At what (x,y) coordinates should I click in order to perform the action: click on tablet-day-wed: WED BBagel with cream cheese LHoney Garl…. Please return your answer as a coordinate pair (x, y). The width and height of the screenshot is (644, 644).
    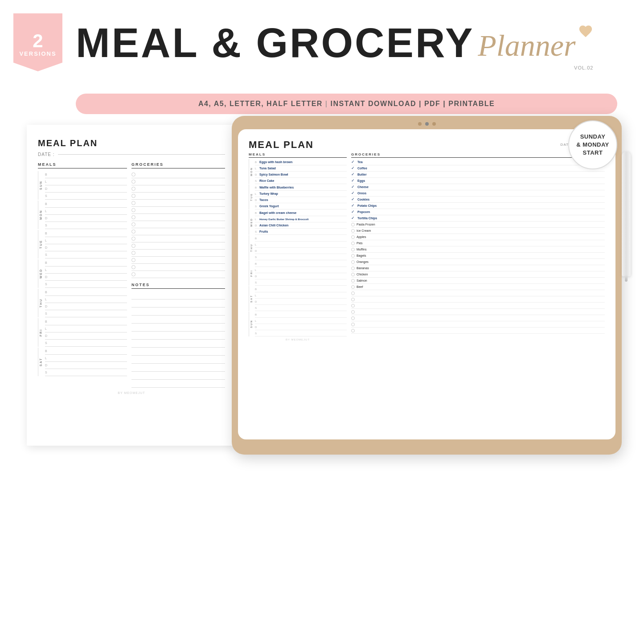
    Looking at the image, I should click on (298, 222).